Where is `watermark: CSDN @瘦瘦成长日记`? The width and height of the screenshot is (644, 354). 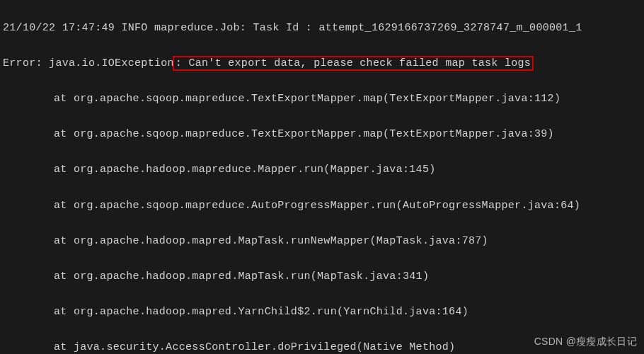 watermark: CSDN @瘦瘦成长日记 is located at coordinates (586, 341).